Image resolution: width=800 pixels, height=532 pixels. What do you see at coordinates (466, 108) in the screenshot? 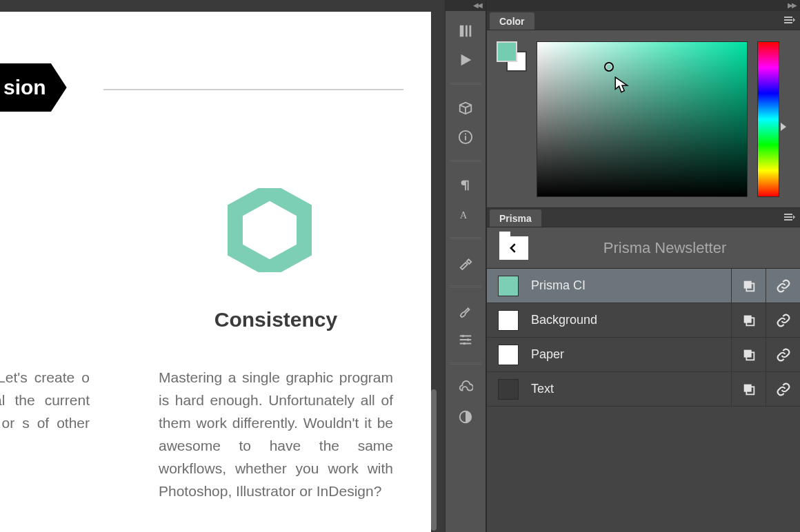
I see `package-icon` at bounding box center [466, 108].